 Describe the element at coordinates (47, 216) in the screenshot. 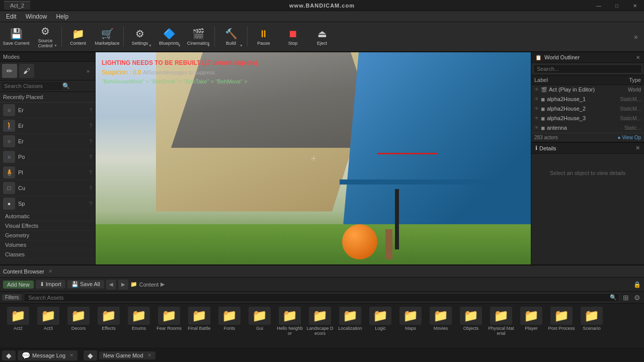

I see `category-automatic: Automatic` at that location.